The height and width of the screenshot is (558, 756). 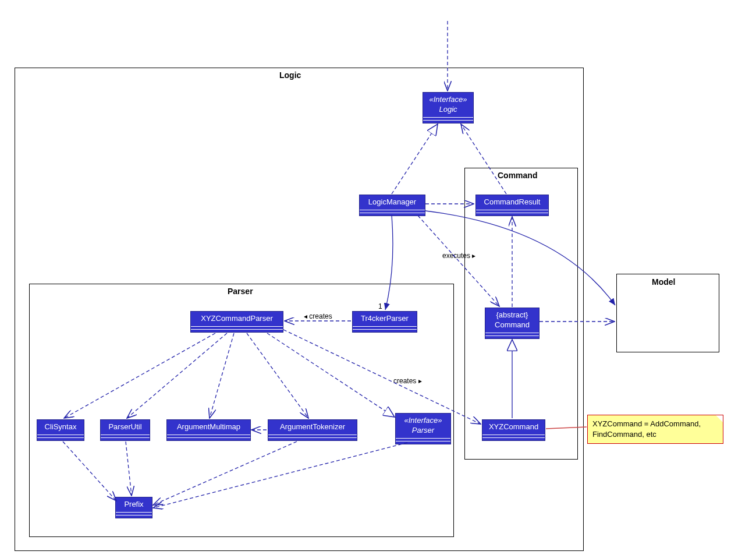 What do you see at coordinates (134, 504) in the screenshot?
I see `class-name: Prefix` at bounding box center [134, 504].